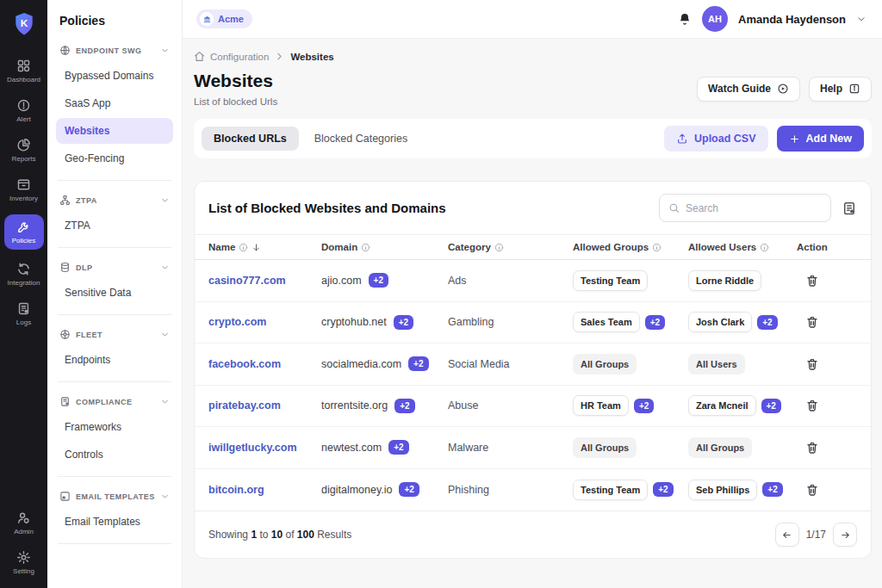 The height and width of the screenshot is (588, 882). Describe the element at coordinates (861, 19) in the screenshot. I see `user-menu-chevron-down-icon` at that location.